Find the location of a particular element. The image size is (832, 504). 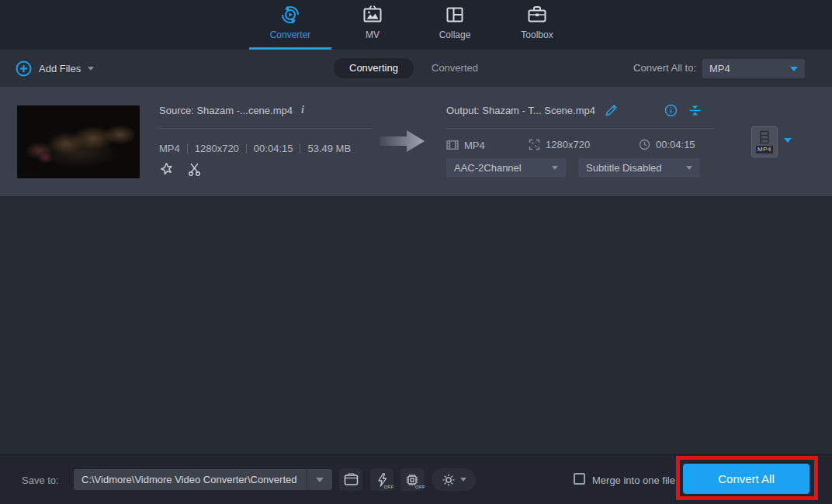

source-format: MP4 is located at coordinates (169, 149).